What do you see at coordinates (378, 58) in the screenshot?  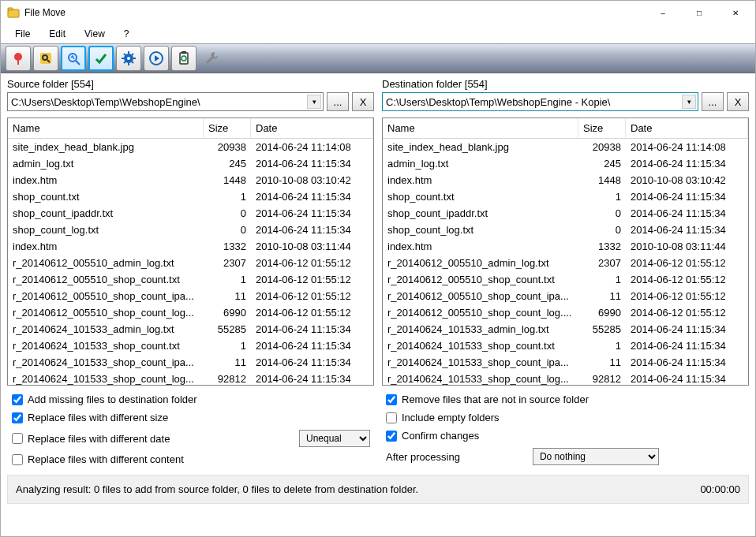 I see `toolbar` at bounding box center [378, 58].